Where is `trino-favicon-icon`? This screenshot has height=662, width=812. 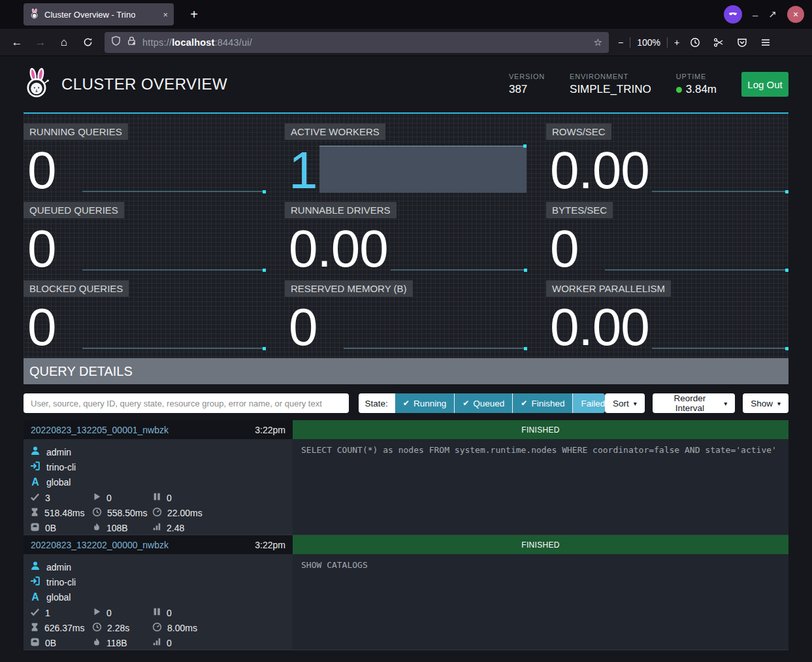
trino-favicon-icon is located at coordinates (35, 14).